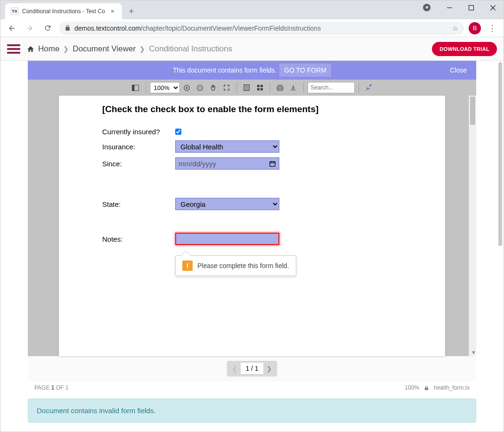  I want to click on chrome-menu-icon: ⋮, so click(492, 28).